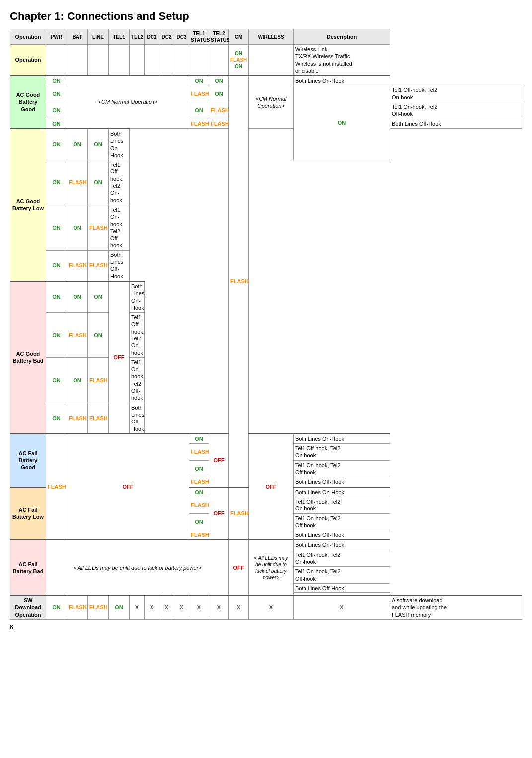 The height and width of the screenshot is (758, 532). What do you see at coordinates (28, 102) in the screenshot?
I see `op-label-ac-good-bat-good: AC GoodBattery Good` at bounding box center [28, 102].